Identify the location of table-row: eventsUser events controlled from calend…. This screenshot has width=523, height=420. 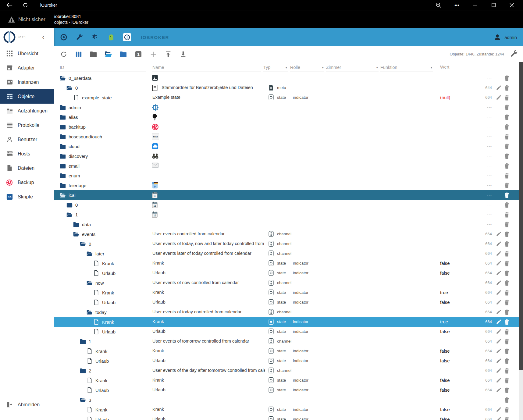
(289, 234).